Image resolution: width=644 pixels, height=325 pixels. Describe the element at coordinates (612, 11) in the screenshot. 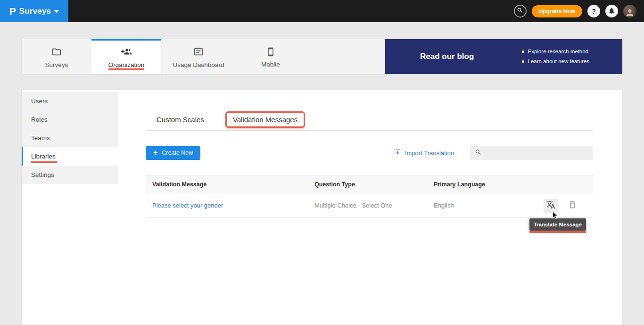

I see `bell-icon` at that location.